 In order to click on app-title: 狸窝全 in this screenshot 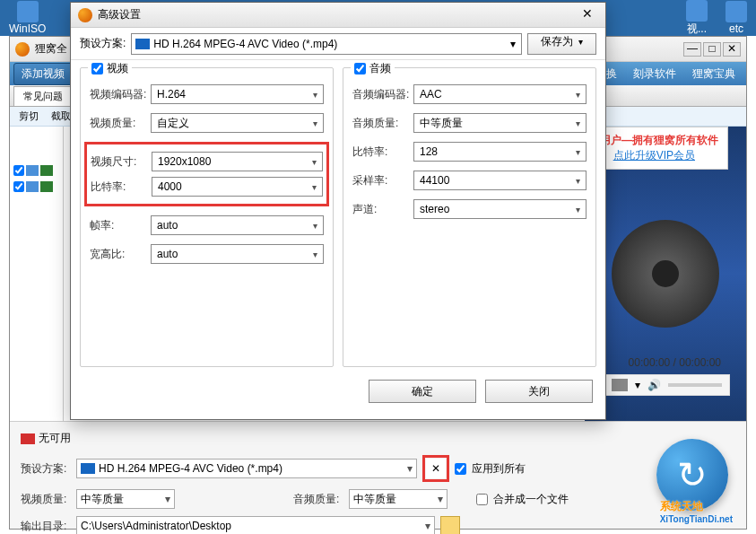, I will do `click(51, 48)`.